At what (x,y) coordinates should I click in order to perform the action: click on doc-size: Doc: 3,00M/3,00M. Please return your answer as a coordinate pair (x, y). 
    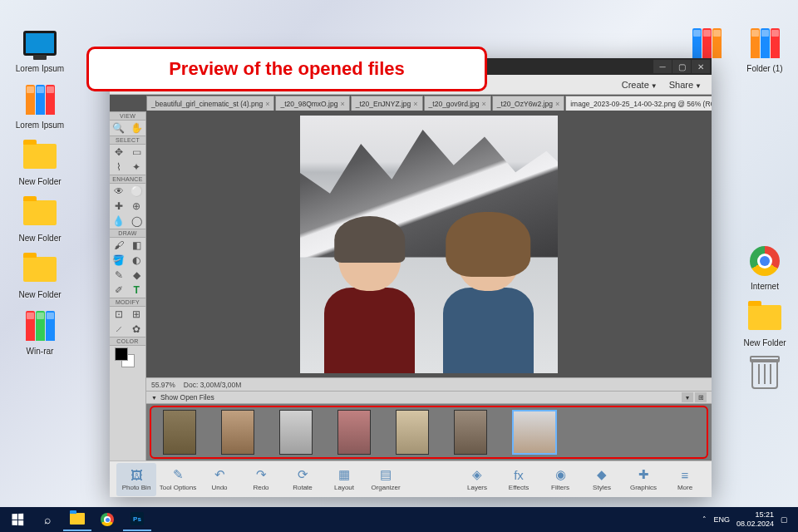
    Looking at the image, I should click on (213, 385).